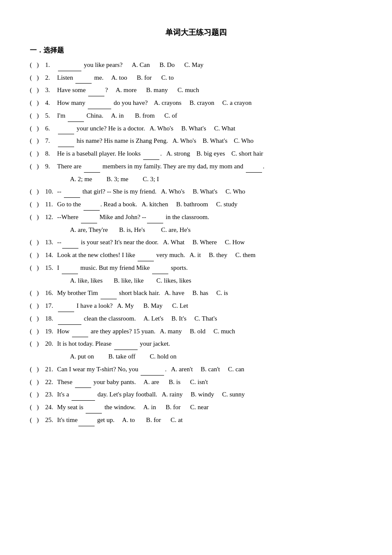 This screenshot has height=555, width=392. Describe the element at coordinates (210, 332) in the screenshot. I see `q-text: How are they apples? 15 yuan. A. many B.…` at that location.